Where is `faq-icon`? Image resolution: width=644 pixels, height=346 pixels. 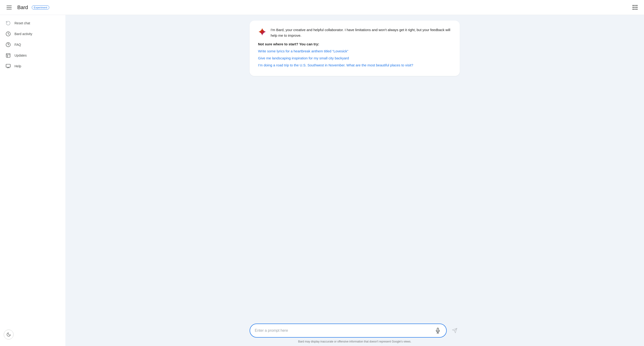 faq-icon is located at coordinates (8, 45).